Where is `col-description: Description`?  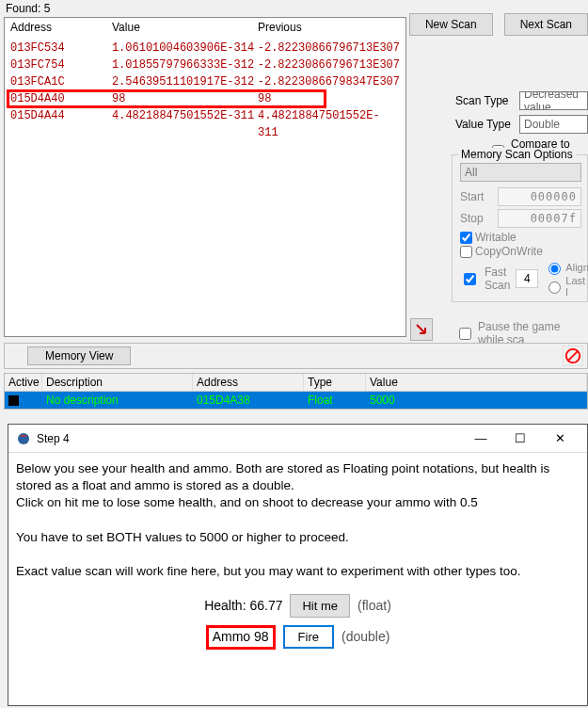
col-description: Description is located at coordinates (118, 382).